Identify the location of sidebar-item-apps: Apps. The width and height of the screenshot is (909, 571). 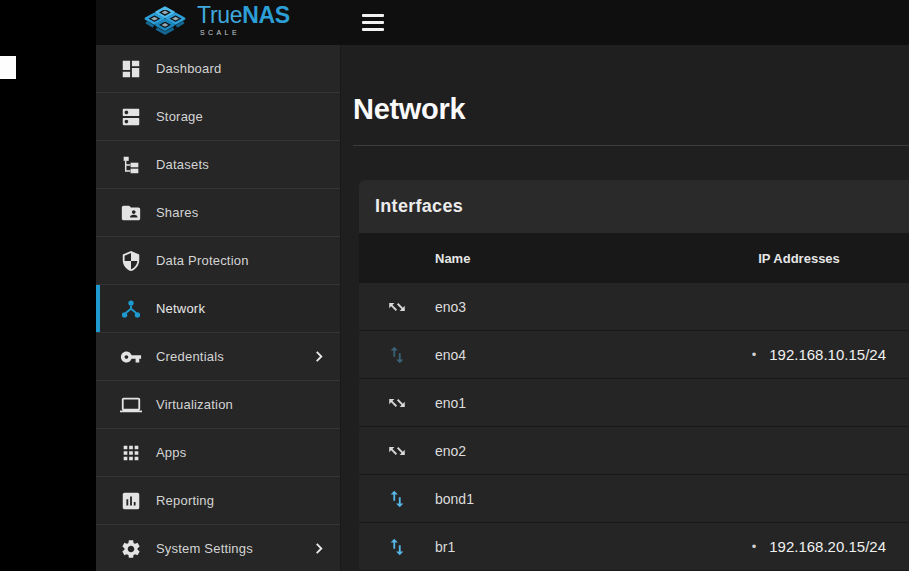
(218, 453).